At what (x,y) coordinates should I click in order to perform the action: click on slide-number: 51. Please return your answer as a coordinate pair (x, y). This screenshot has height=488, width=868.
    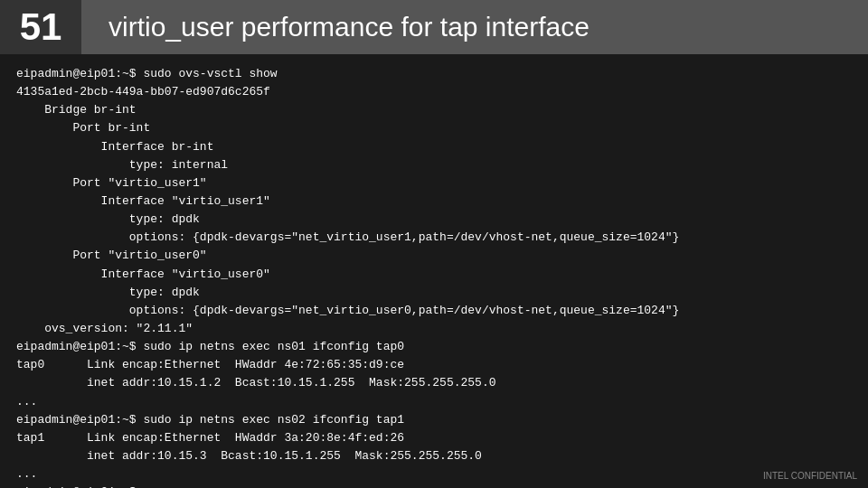
    Looking at the image, I should click on (41, 27).